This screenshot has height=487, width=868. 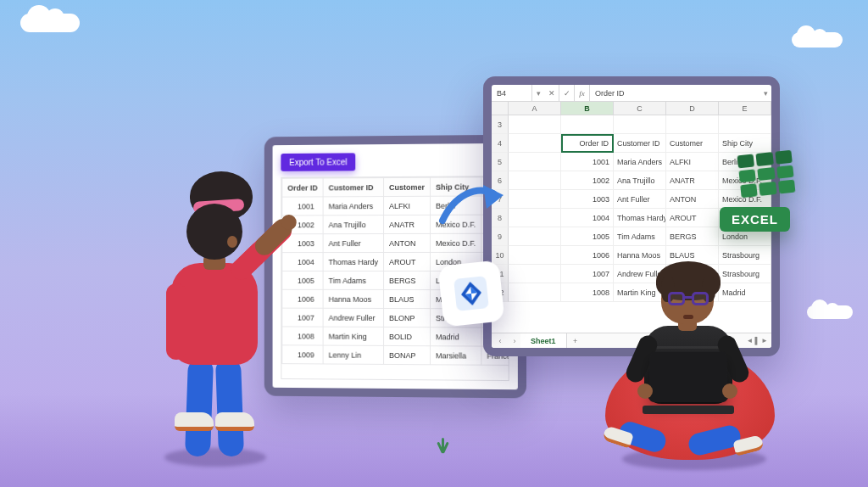 What do you see at coordinates (693, 199) in the screenshot?
I see `cell: ANTON` at bounding box center [693, 199].